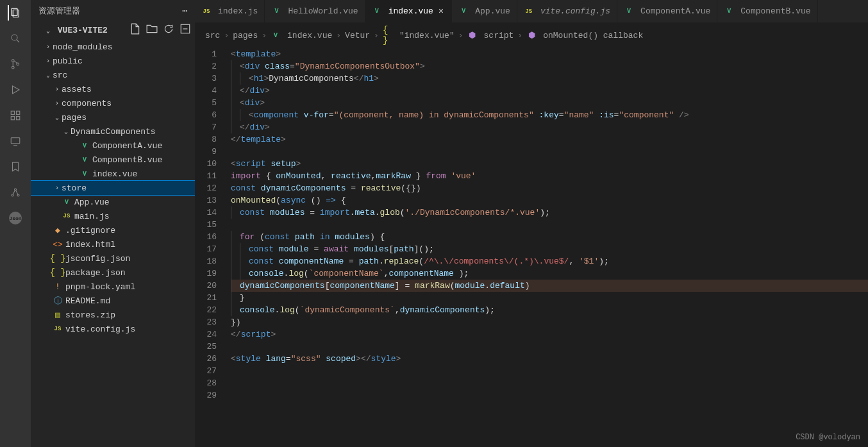 Image resolution: width=868 pixels, height=447 pixels. I want to click on search-icon, so click(15, 38).